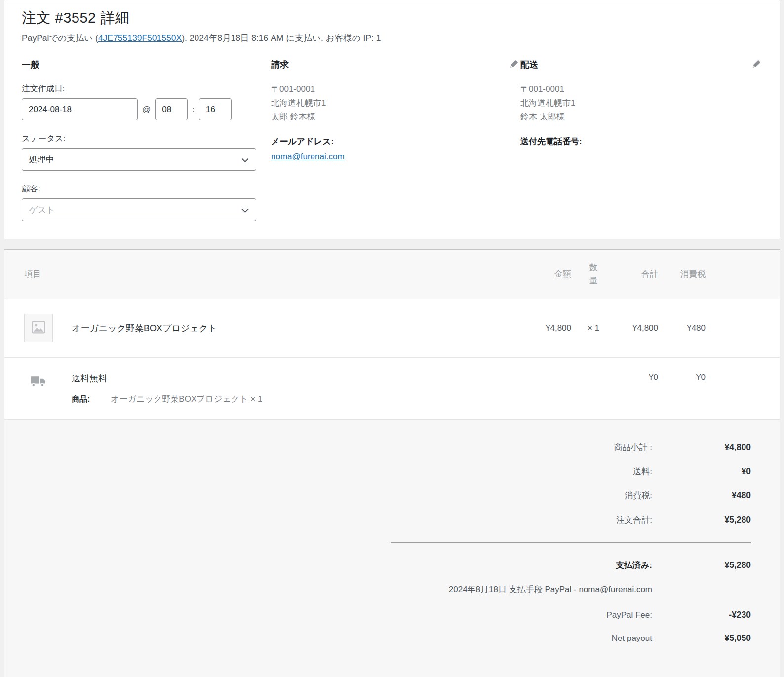  Describe the element at coordinates (571, 543) in the screenshot. I see `totals-divider` at that location.